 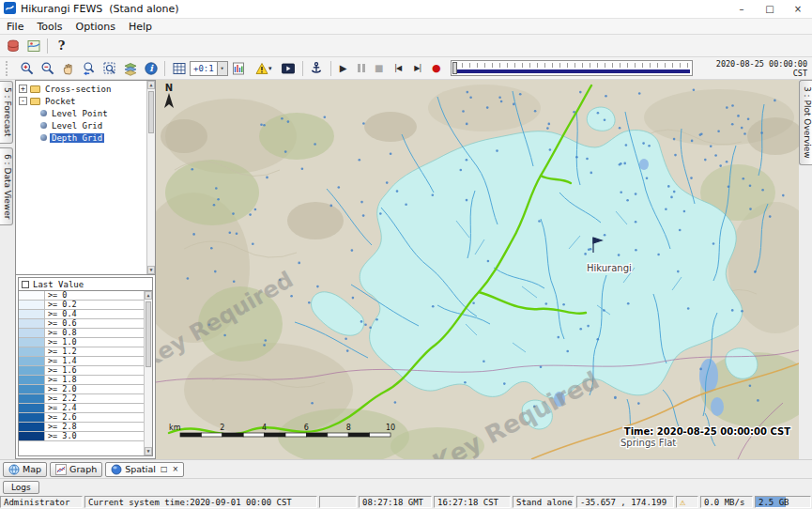 What do you see at coordinates (85, 371) in the screenshot?
I see `legend-row: >= 1.6` at bounding box center [85, 371].